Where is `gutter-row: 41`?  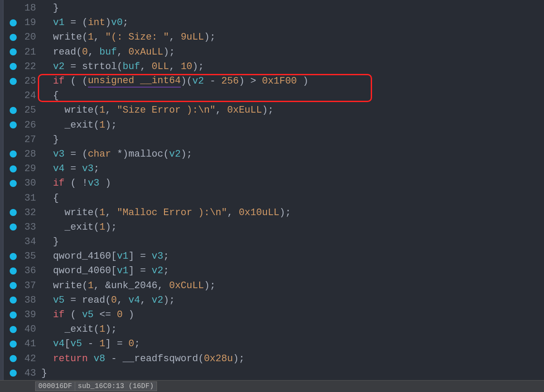
gutter-row: 41 is located at coordinates (22, 344).